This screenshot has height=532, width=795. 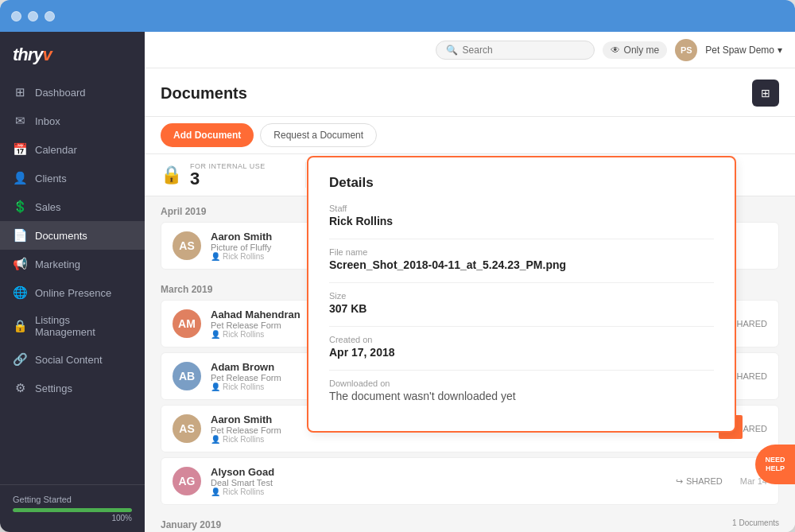 I want to click on sidebar-item-dashboard: ⊞ Dashboard, so click(x=72, y=92).